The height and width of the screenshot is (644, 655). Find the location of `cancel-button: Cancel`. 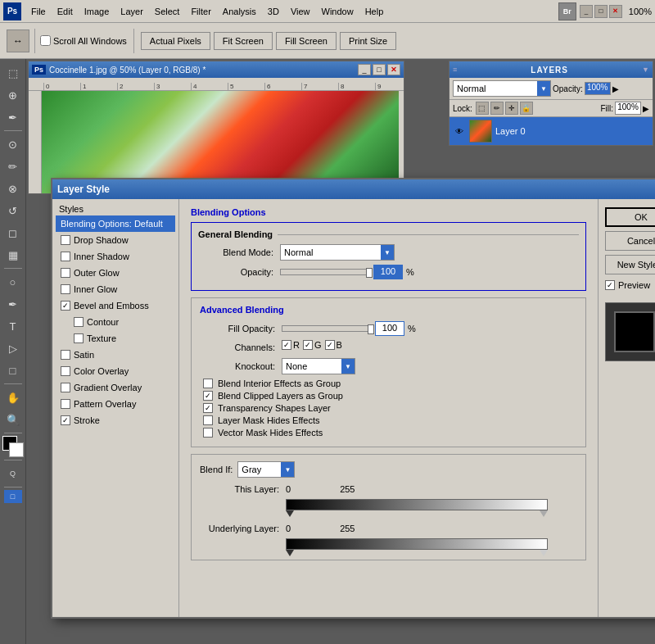

cancel-button: Cancel is located at coordinates (630, 241).